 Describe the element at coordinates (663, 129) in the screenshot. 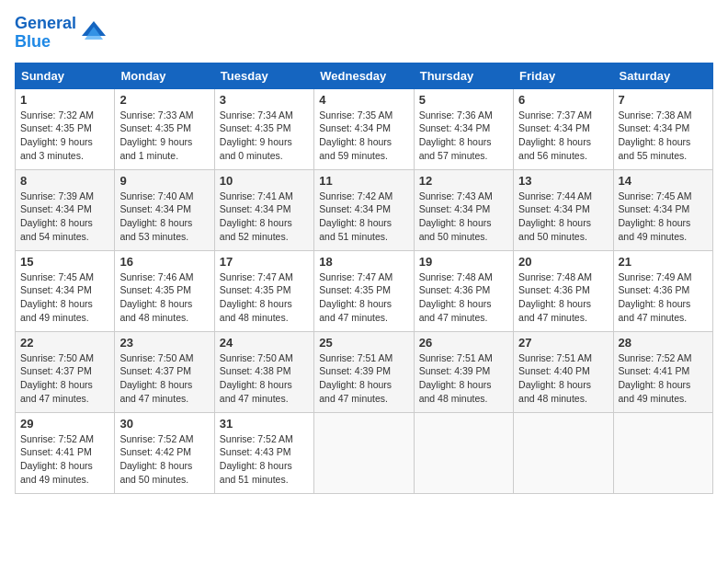

I see `calendar-cell: 7 Sunrise: 7:38 AMSunset: 4:34 PMDayligh…` at that location.